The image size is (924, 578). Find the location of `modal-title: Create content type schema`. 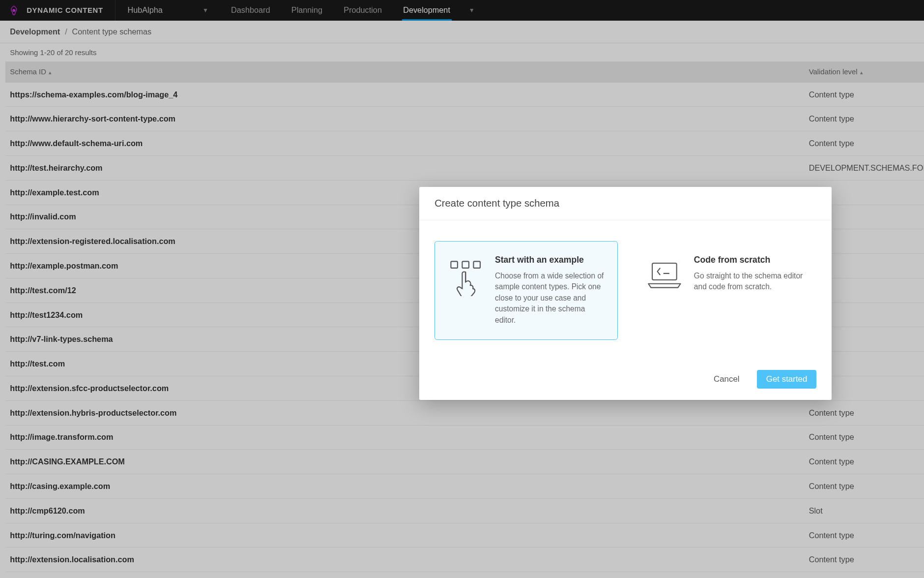

modal-title: Create content type schema is located at coordinates (625, 204).